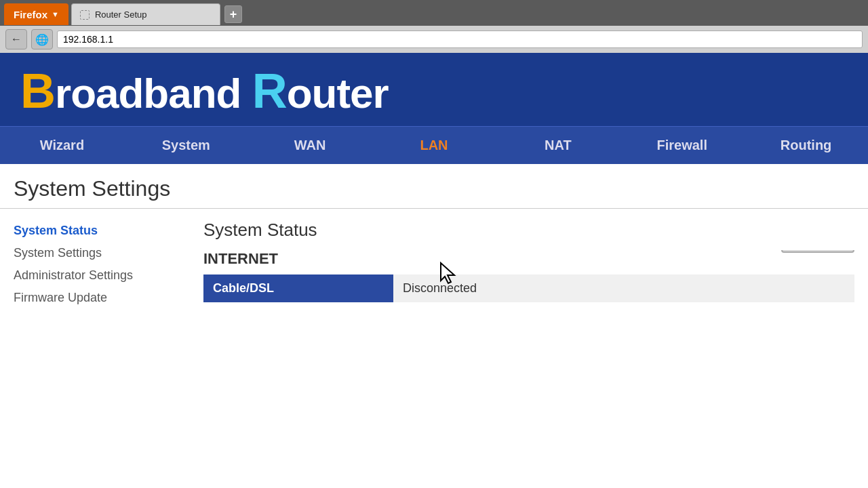 The image size is (868, 488). I want to click on router-brand-title: Broadband Router, so click(434, 91).